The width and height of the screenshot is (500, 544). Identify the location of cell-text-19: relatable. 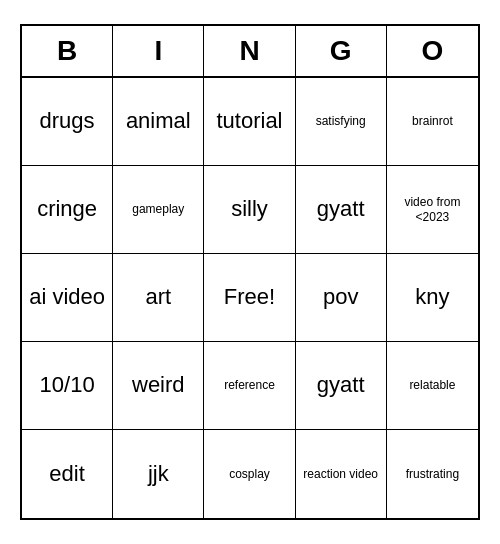
(432, 385).